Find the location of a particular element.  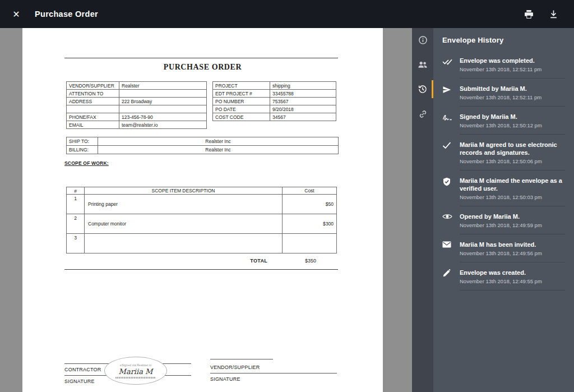

eye-icon is located at coordinates (451, 223).